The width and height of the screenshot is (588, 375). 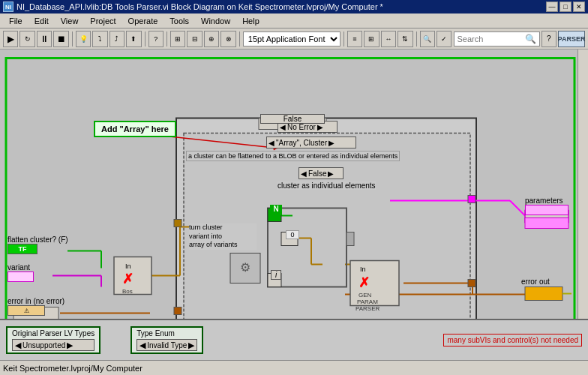 I want to click on menu-window: Window, so click(x=216, y=21).